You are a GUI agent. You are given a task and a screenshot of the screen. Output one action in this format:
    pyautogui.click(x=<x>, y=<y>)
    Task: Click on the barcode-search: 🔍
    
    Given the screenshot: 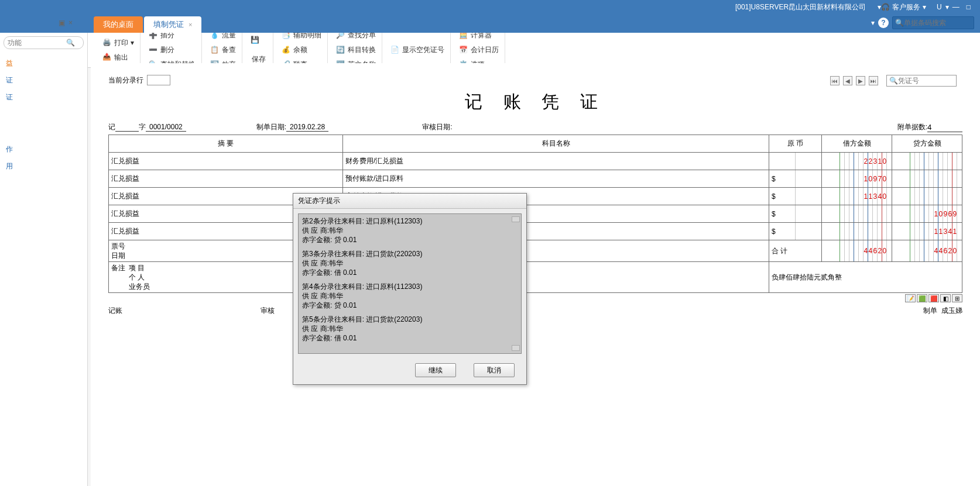 What is the action you would take?
    pyautogui.click(x=933, y=23)
    